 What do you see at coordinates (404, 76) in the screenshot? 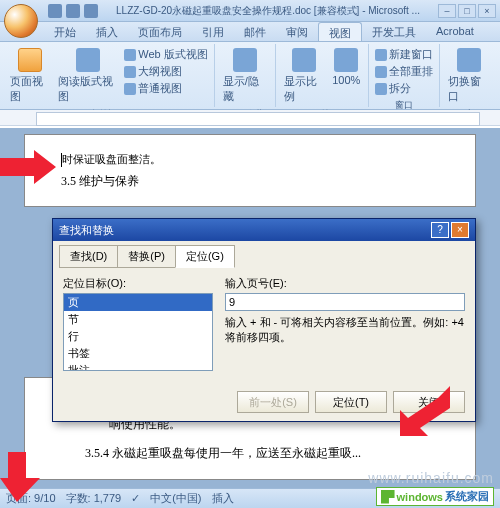
I see `group-window: 新建窗口 全部重排 拆分 窗口` at bounding box center [404, 76].